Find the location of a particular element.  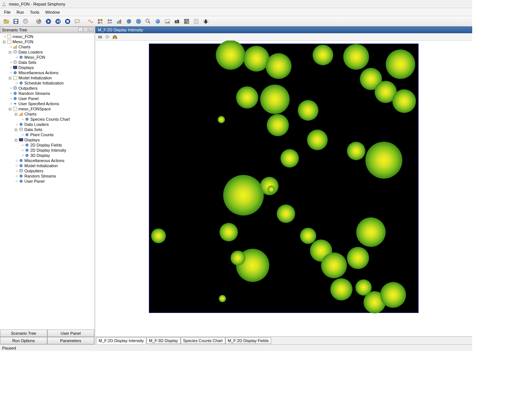

menu-tools: Tools is located at coordinates (35, 12).